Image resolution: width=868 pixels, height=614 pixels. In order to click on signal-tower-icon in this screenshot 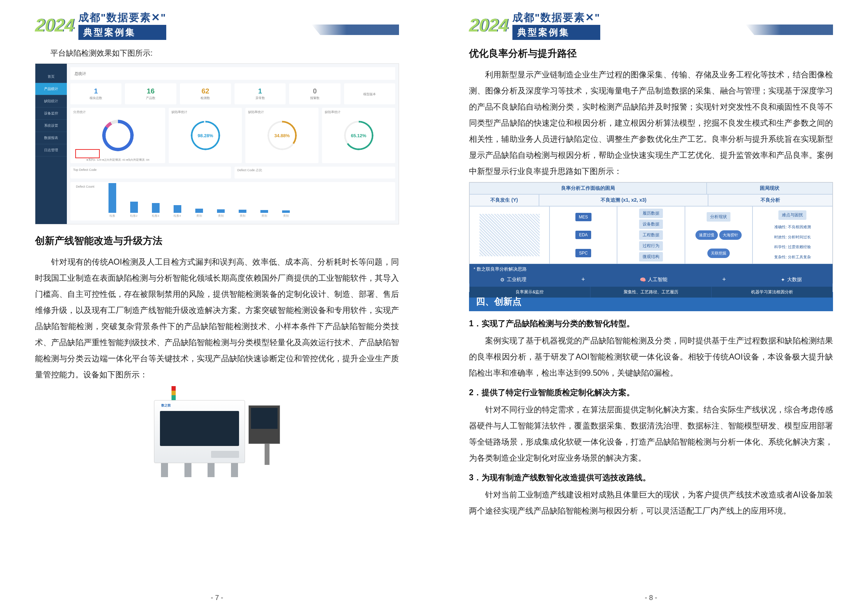, I will do `click(174, 393)`.